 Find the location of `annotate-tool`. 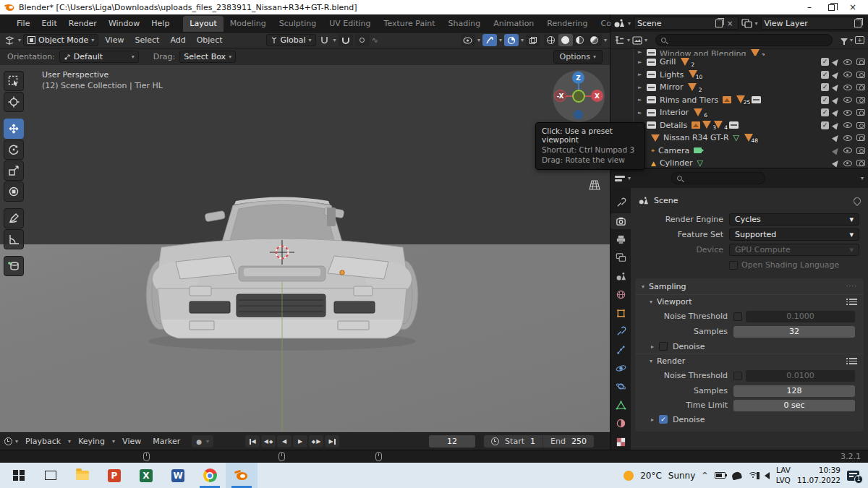

annotate-tool is located at coordinates (14, 218).